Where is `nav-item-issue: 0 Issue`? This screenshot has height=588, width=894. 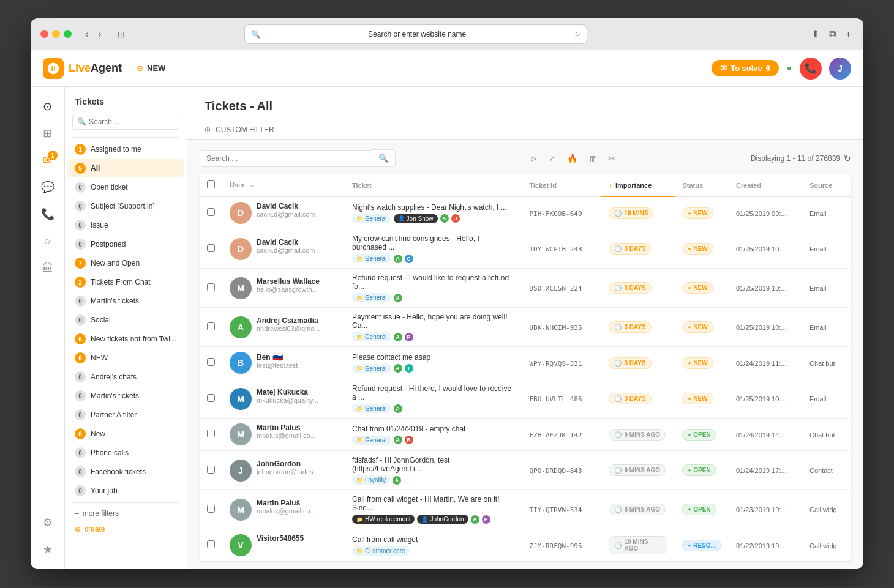
nav-item-issue: 0 Issue is located at coordinates (126, 225).